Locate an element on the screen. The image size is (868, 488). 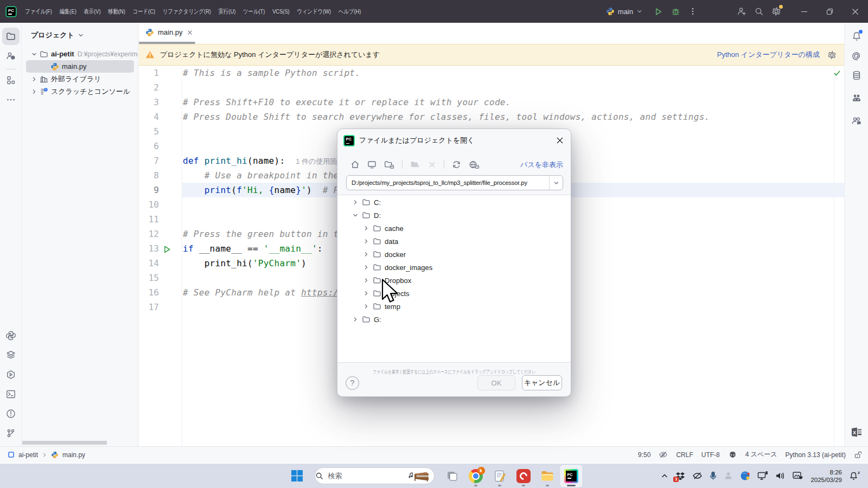
dialog-header: PC ファイルまたはプロジェクトを開く is located at coordinates (454, 140).